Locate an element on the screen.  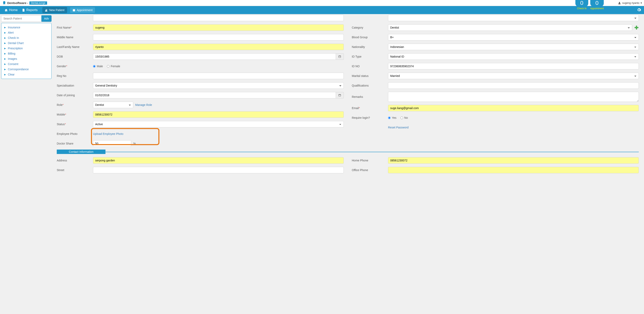
last-name-field is located at coordinates (218, 47).